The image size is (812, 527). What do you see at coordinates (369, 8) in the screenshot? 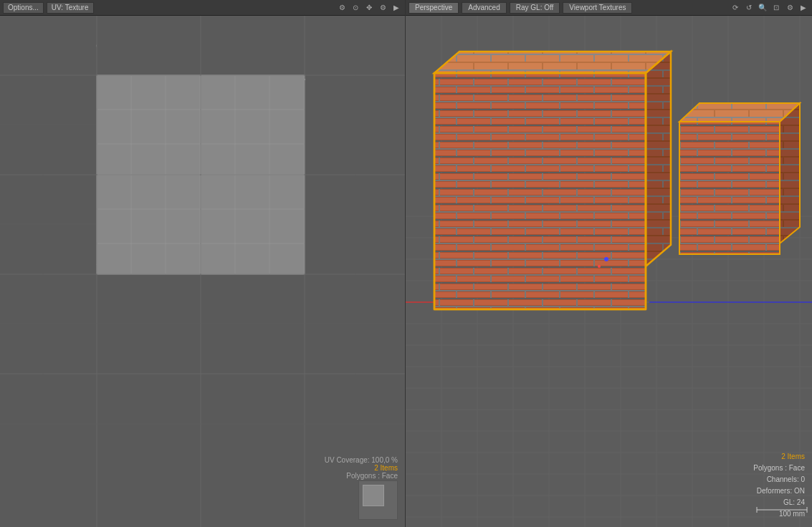
I see `move-icon: ✥` at bounding box center [369, 8].